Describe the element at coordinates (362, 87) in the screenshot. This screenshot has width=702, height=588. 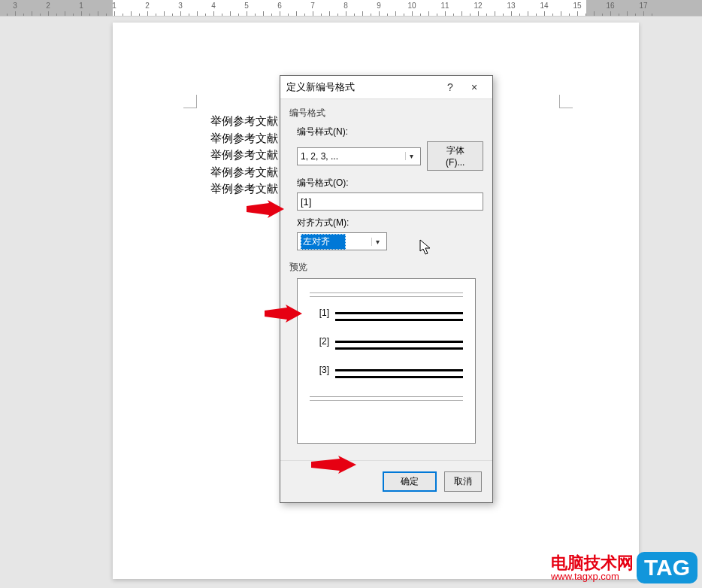
I see `dialog-title: 定义新编号格式` at that location.